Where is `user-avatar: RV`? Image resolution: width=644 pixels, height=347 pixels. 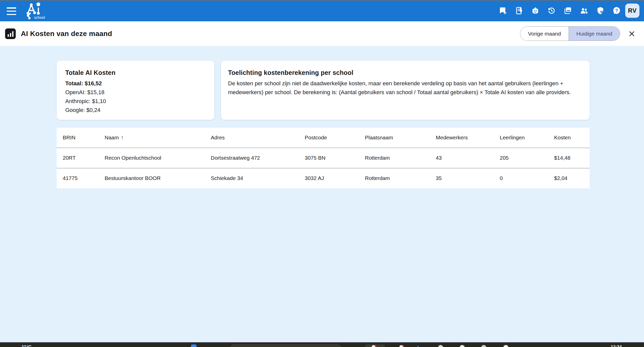
user-avatar: RV is located at coordinates (632, 11).